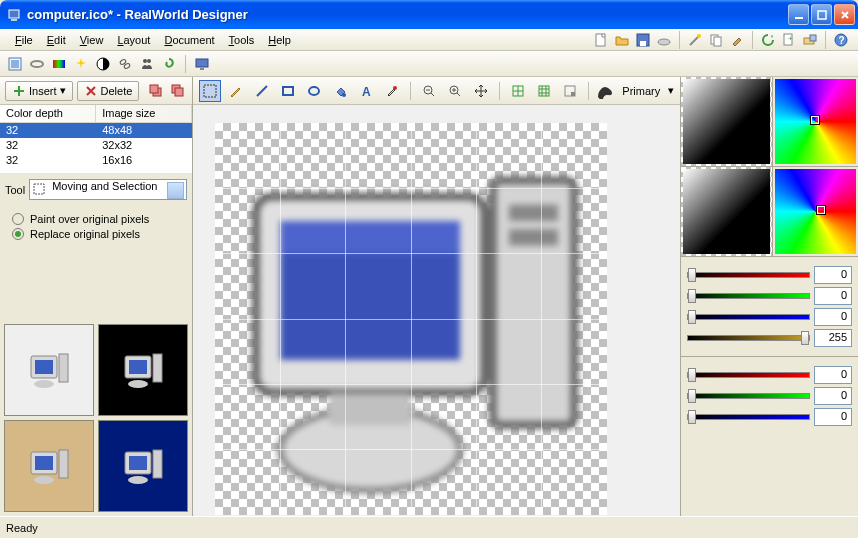 The height and width of the screenshot is (538, 858). I want to click on select-tool, so click(210, 91).